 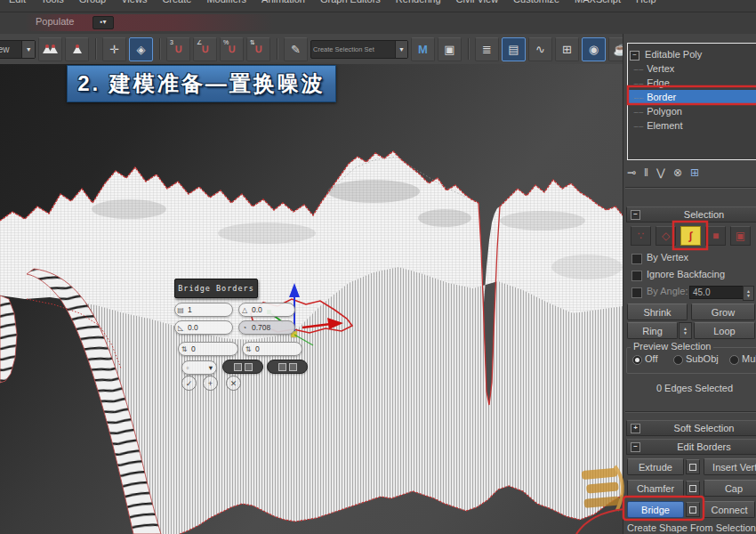 I want to click on expand-icon: +, so click(x=635, y=429).